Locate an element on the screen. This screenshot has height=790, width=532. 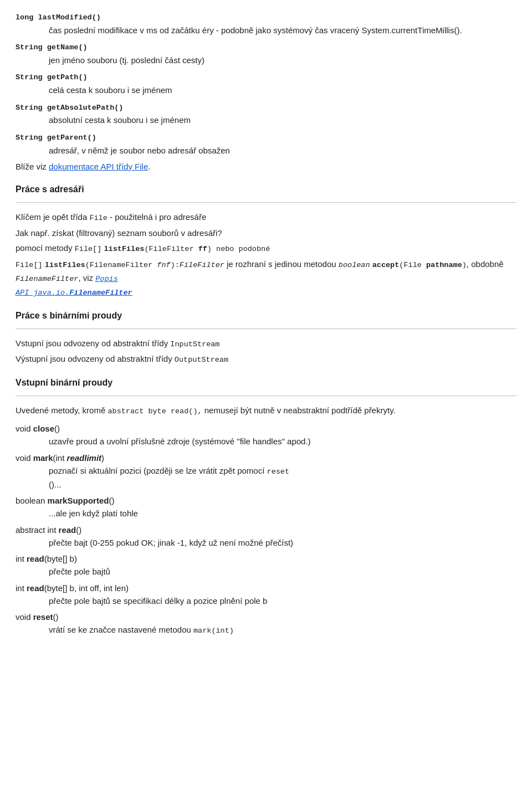
method-sig-getName: String getName() is located at coordinates (52, 48).